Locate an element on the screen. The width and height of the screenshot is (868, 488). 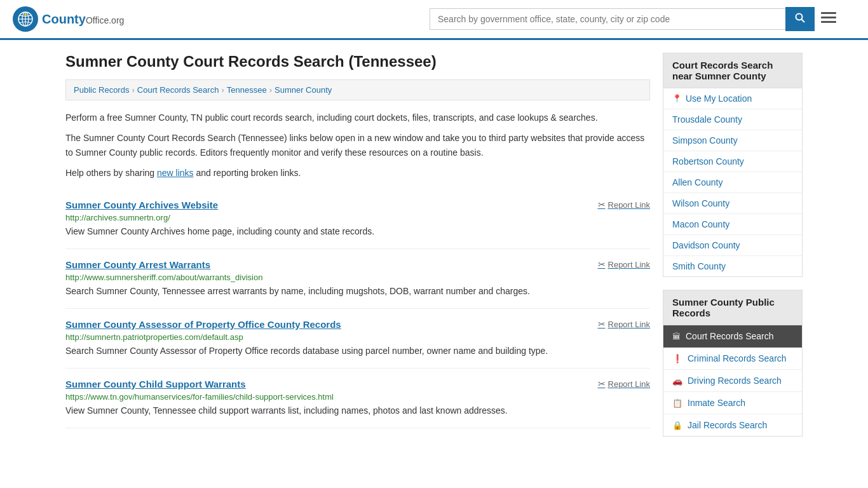
header: CountyOffice.org is located at coordinates (434, 20).